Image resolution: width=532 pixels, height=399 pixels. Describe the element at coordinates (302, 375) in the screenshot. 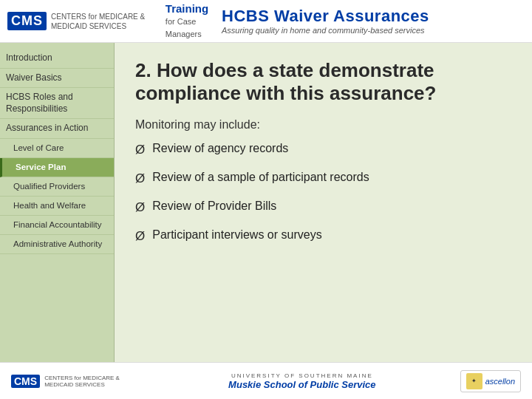

I see `footer-usm-label: UNIVERSITY OF SOUTHERN MAINE` at that location.